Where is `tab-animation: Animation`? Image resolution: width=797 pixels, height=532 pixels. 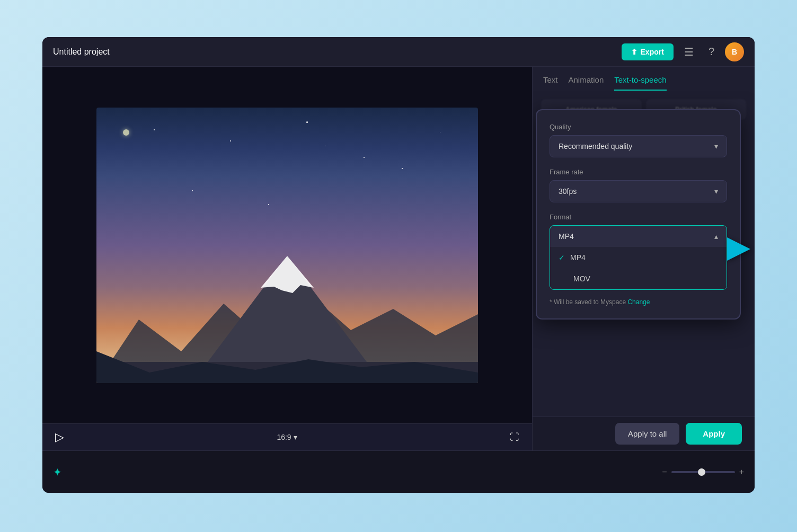 tab-animation: Animation is located at coordinates (586, 83).